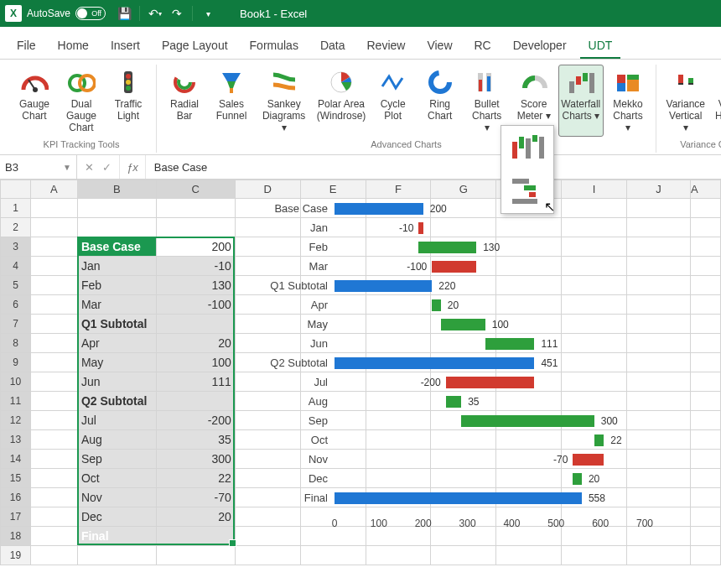  What do you see at coordinates (117, 247) in the screenshot?
I see `cell: Base Case` at bounding box center [117, 247].